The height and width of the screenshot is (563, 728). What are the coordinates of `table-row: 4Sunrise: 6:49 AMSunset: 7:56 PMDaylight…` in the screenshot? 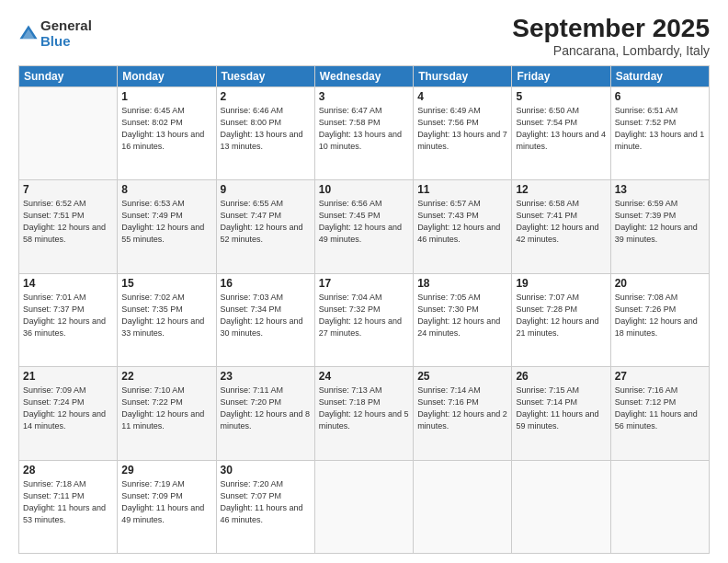 It's located at (463, 132).